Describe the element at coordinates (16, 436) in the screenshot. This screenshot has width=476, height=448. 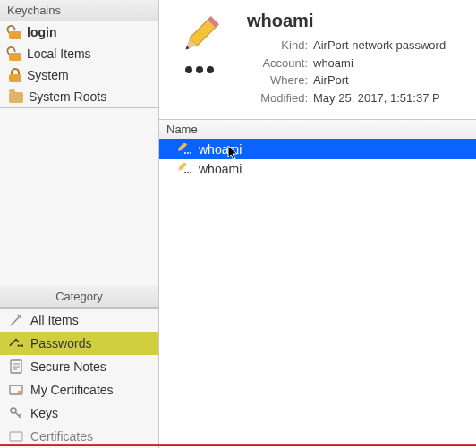
I see `cert-icon` at that location.